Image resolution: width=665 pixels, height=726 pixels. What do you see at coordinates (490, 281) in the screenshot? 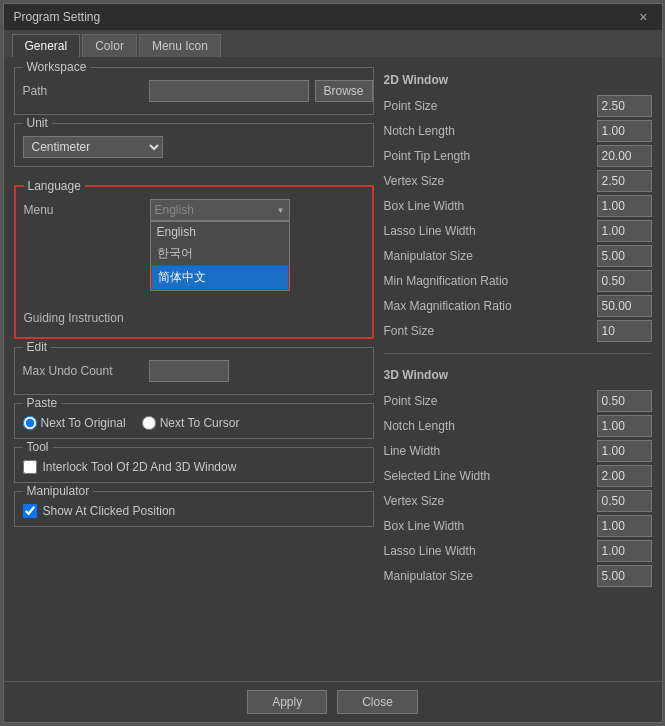
I see `param-label-2d-7: Min Magnification Ratio` at bounding box center [490, 281].